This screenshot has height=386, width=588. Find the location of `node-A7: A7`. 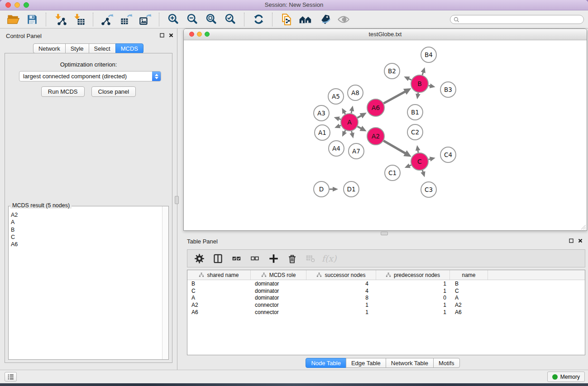

node-A7: A7 is located at coordinates (356, 151).